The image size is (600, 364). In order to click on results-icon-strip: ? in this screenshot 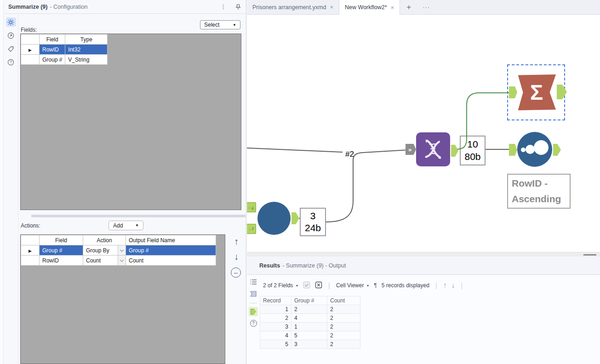, I will do `click(253, 319)`.